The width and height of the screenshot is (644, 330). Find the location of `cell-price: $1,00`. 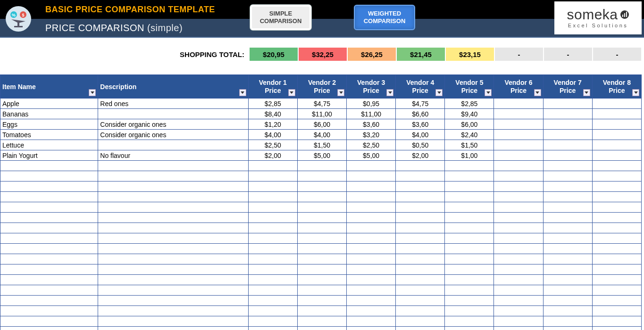

cell-price: $1,00 is located at coordinates (469, 156).